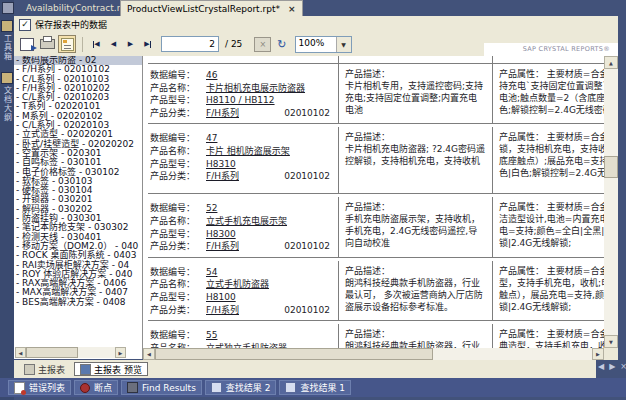 The height and width of the screenshot is (400, 626). I want to click on chevron-down-icon: ▼, so click(344, 44).